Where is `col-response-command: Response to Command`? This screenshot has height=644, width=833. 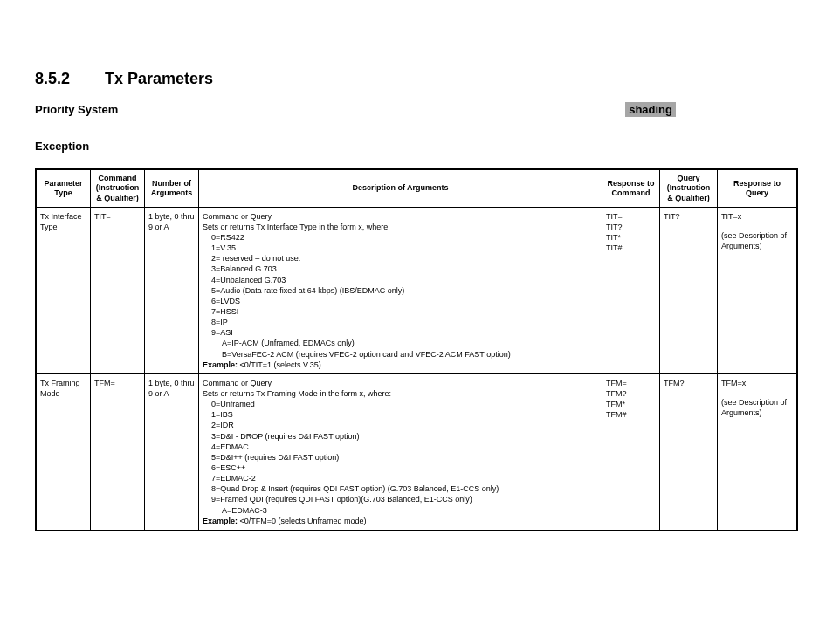 col-response-command: Response to Command is located at coordinates (631, 188).